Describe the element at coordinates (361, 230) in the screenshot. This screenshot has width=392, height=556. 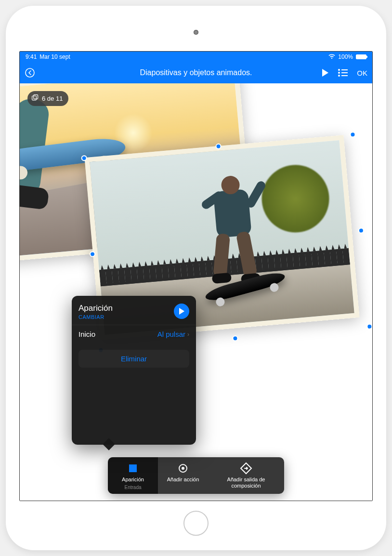
I see `resize-handle-mid-right` at that location.